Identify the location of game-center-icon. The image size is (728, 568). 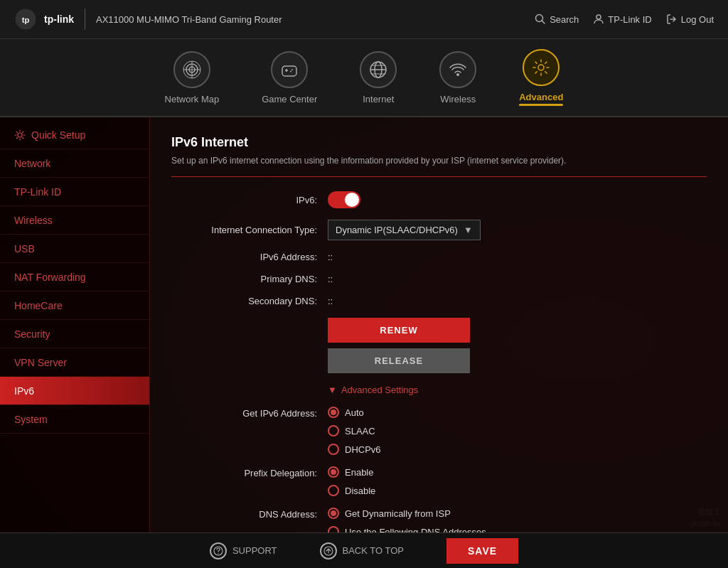
(289, 70).